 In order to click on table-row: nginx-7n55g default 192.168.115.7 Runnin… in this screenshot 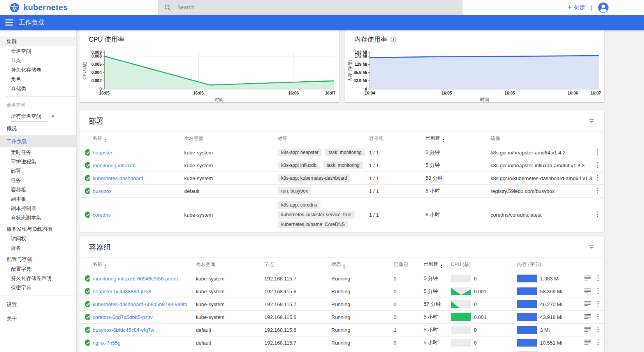, I will do `click(342, 343)`.